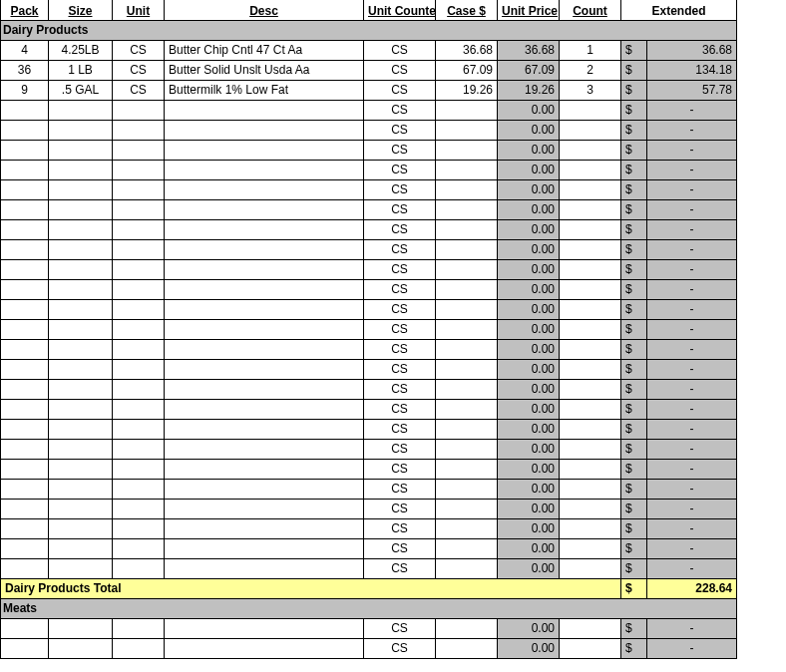  What do you see at coordinates (81, 90) in the screenshot?
I see `cell-size: .5 GAL` at bounding box center [81, 90].